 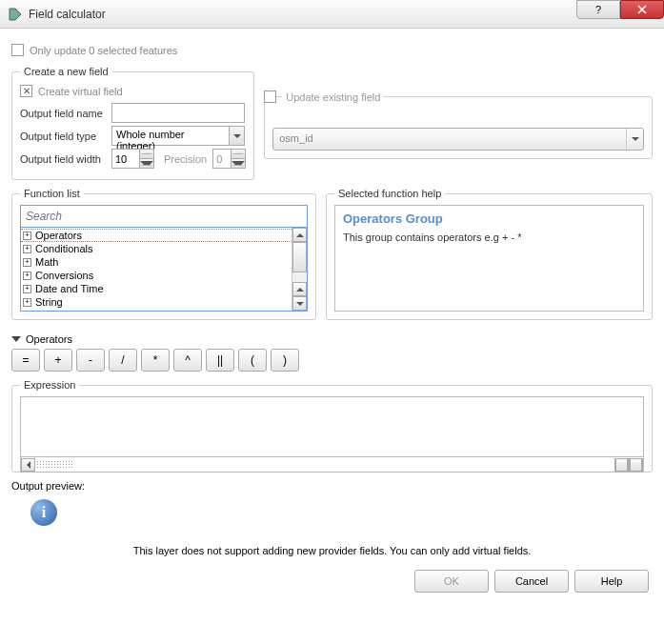 I want to click on output-type-label: Output field type, so click(x=66, y=136).